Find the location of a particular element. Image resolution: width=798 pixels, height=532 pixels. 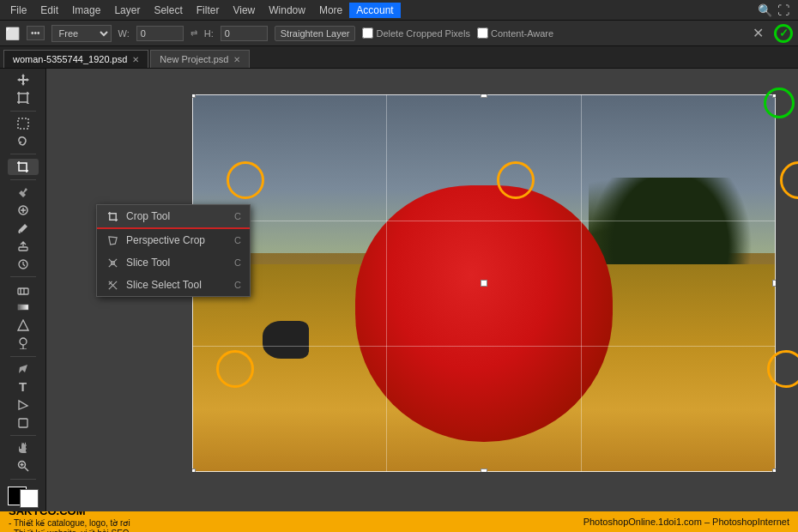

horse-layer is located at coordinates (286, 340).